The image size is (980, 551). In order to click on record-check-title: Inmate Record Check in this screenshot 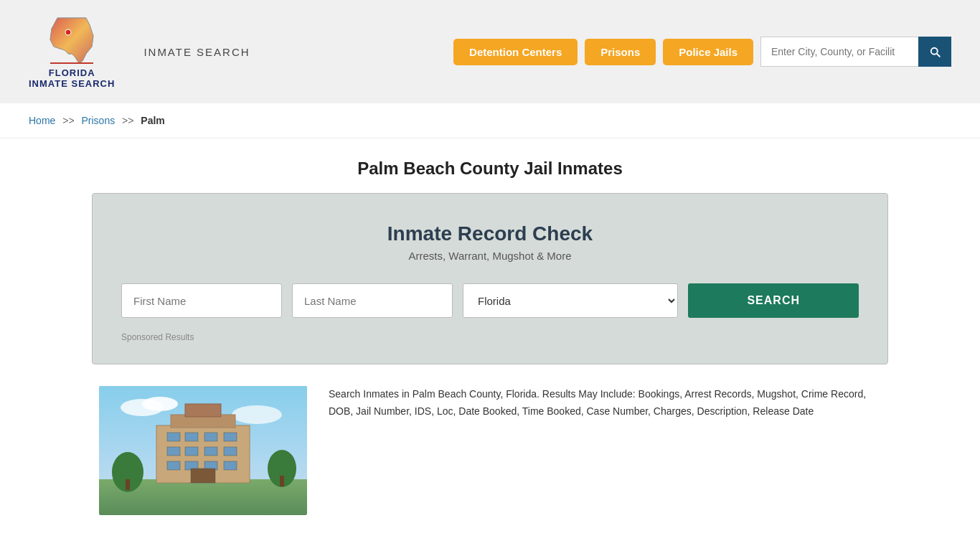, I will do `click(490, 234)`.